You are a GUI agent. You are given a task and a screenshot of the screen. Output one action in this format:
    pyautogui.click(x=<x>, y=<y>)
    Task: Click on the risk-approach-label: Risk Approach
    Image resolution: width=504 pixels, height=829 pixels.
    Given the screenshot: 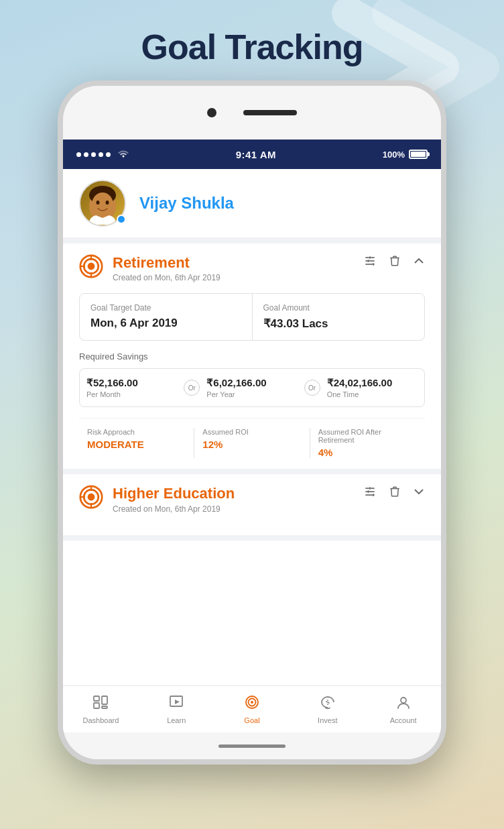 What is the action you would take?
    pyautogui.click(x=137, y=432)
    